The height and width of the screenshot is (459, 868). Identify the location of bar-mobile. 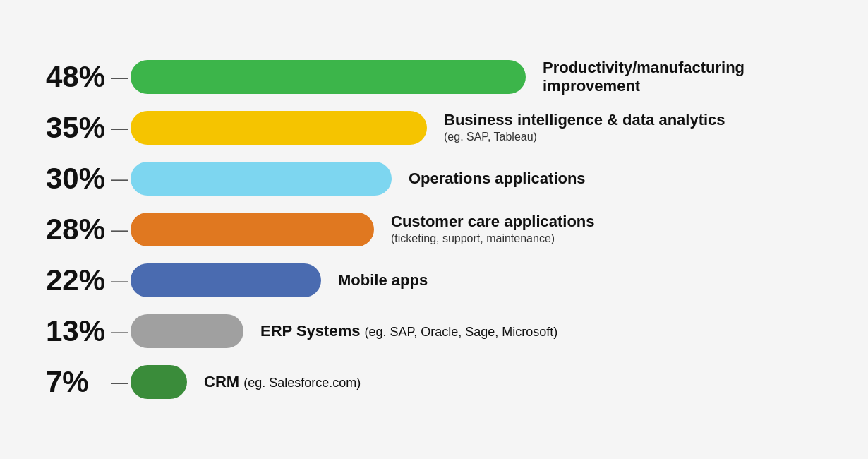
(226, 280).